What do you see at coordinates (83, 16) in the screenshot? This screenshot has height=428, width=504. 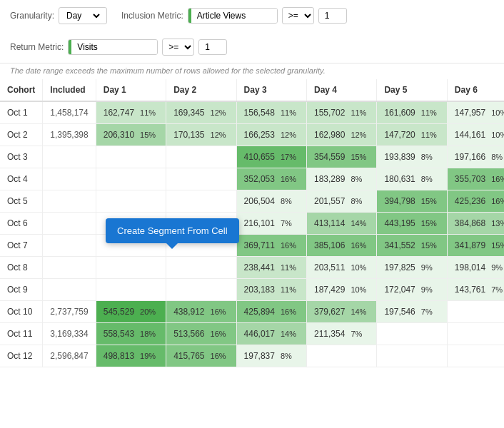 I see `granularity-select-wrapper: Day Week Month` at bounding box center [83, 16].